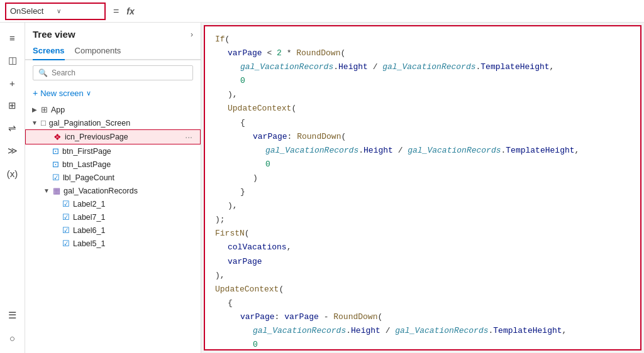 The width and height of the screenshot is (644, 353). What do you see at coordinates (113, 165) in the screenshot?
I see `tree-item-btn-lastpage: ⊡ btn_LastPage` at bounding box center [113, 165].